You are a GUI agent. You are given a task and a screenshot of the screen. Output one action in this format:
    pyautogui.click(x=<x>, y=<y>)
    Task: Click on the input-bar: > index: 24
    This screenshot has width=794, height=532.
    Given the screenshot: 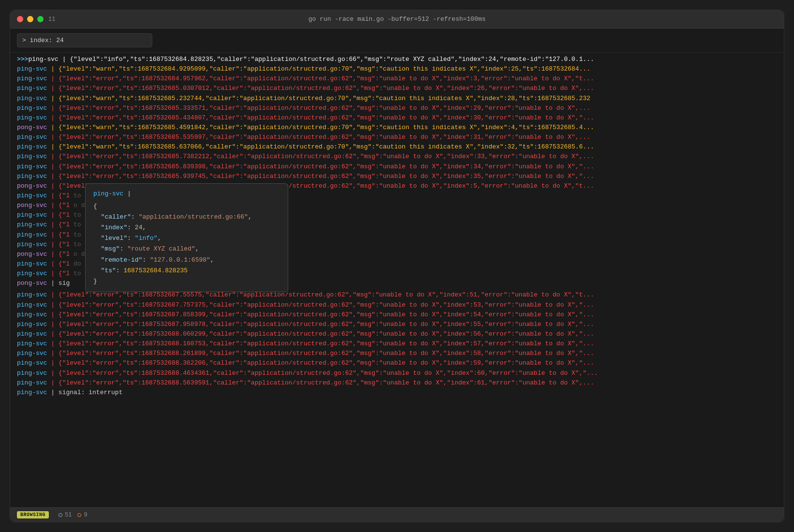 What is the action you would take?
    pyautogui.click(x=397, y=41)
    